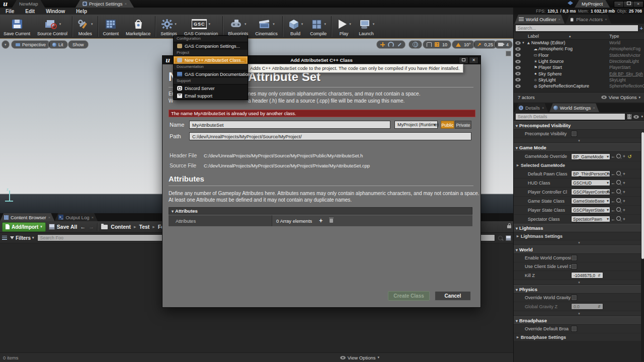  What do you see at coordinates (579, 61) in the screenshot?
I see `table-row: ☀ Light Source DirectionalLight` at bounding box center [579, 61].